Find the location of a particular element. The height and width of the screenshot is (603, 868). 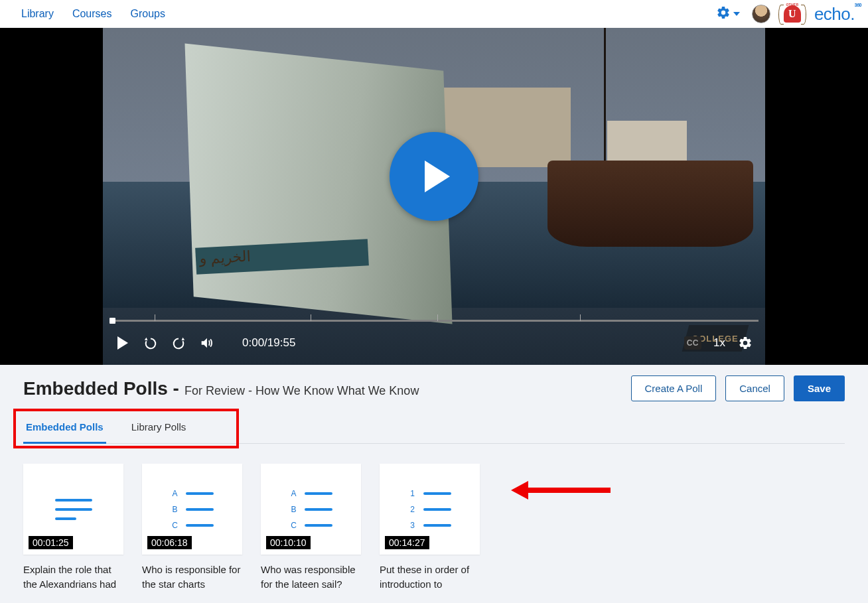

tabs-container: Embedded Polls Library Polls is located at coordinates (434, 428).